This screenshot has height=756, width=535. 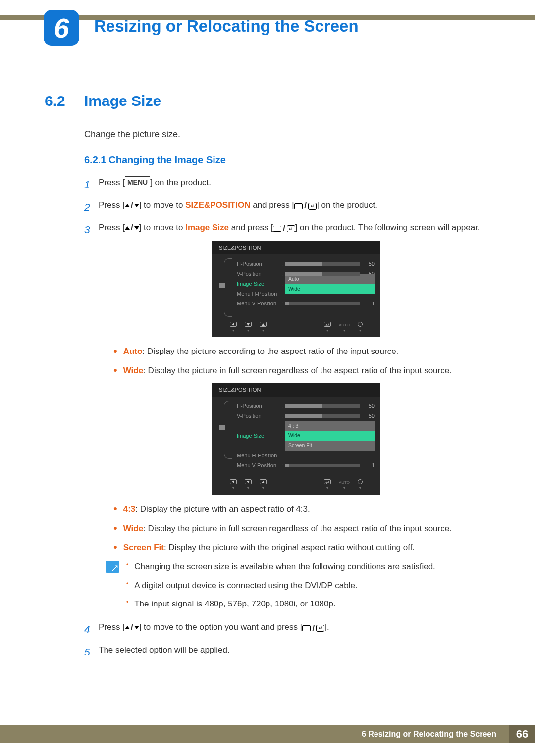 What do you see at coordinates (138, 183) in the screenshot?
I see `menu-button-icon: MENU` at bounding box center [138, 183].